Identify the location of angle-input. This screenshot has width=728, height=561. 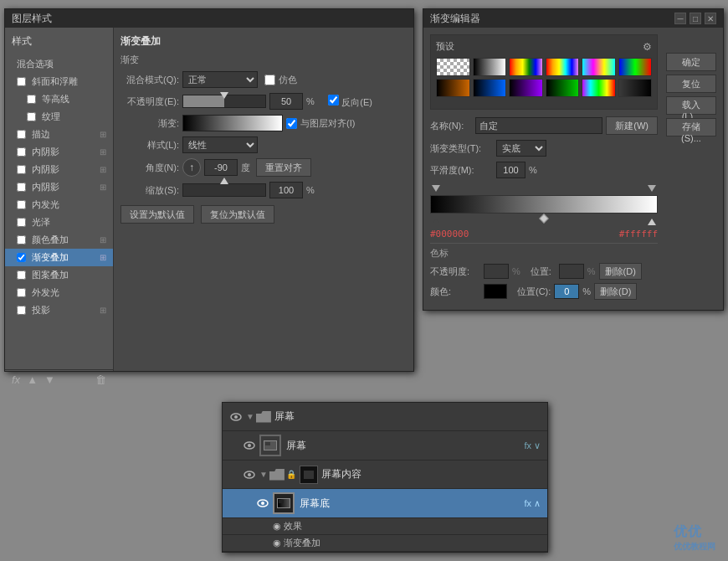
(221, 167).